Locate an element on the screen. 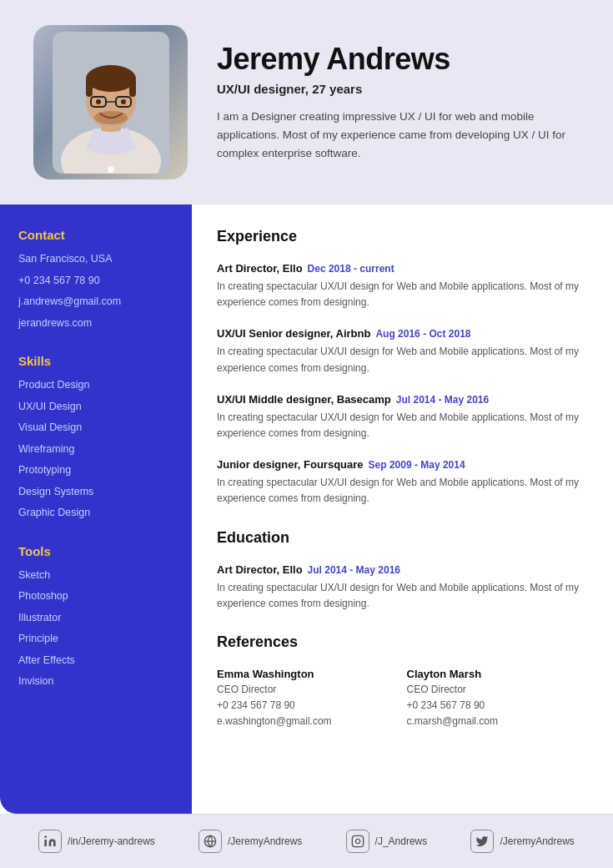 This screenshot has width=613, height=868. sidebar-tools-section: Tools Sketch Photoshop Illustrator Princ… is located at coordinates (96, 617).